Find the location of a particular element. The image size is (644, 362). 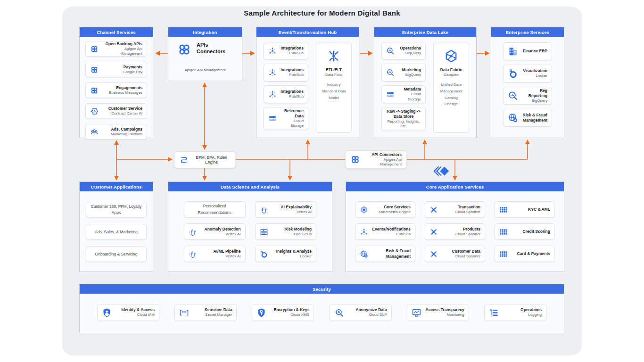

card-line: Unified Data is located at coordinates (452, 85).